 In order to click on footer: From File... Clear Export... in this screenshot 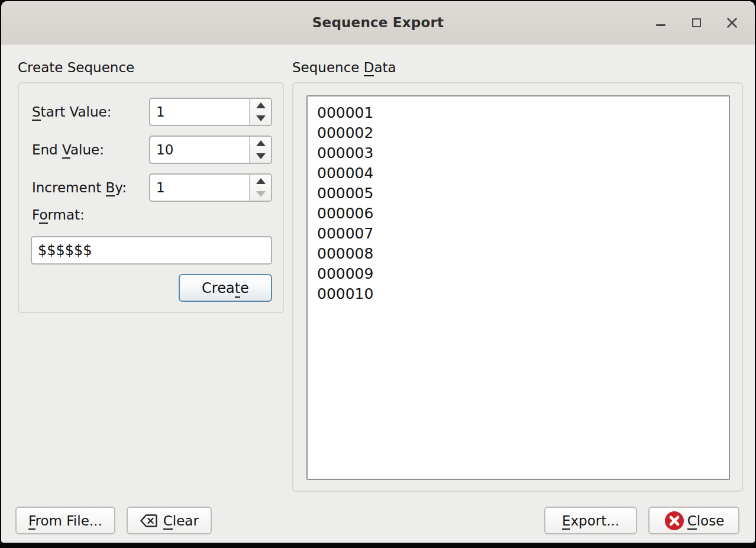, I will do `click(377, 521)`.